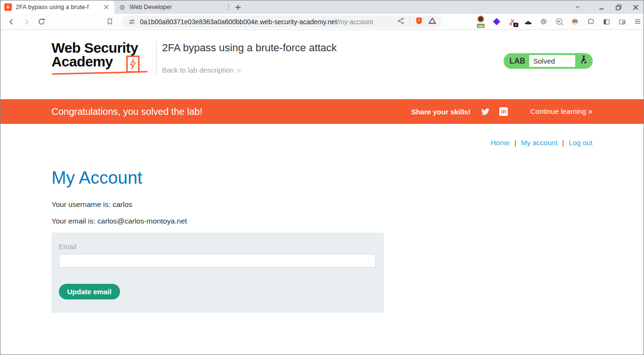 This screenshot has height=355, width=644. What do you see at coordinates (580, 142) in the screenshot?
I see `nav-link-log-out: Log out` at bounding box center [580, 142].